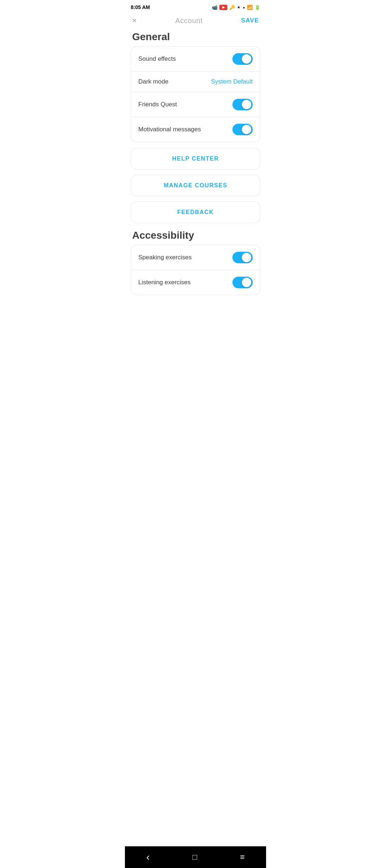  Describe the element at coordinates (243, 105) in the screenshot. I see `friends-quest-toggle-track` at that location.